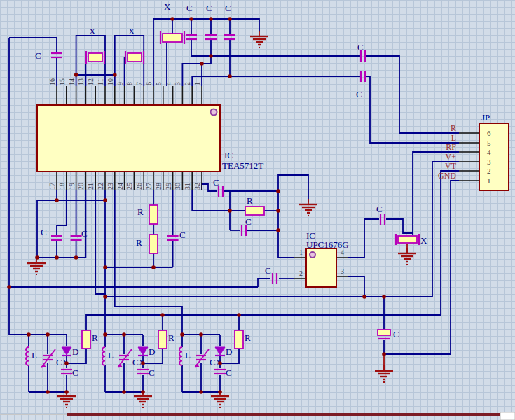 The width and height of the screenshot is (515, 420). What do you see at coordinates (81, 82) in the screenshot?
I see `pin-number: 13` at bounding box center [81, 82].